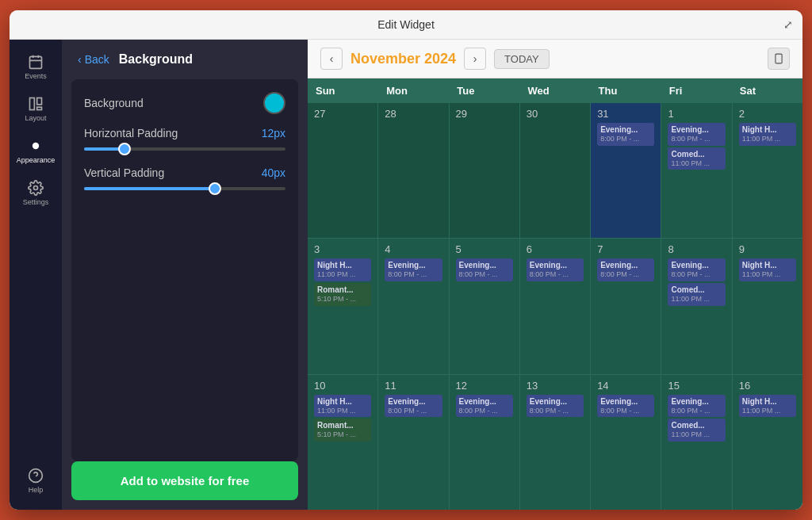 The width and height of the screenshot is (812, 520). I want to click on cell-oct-28: 28, so click(413, 170).